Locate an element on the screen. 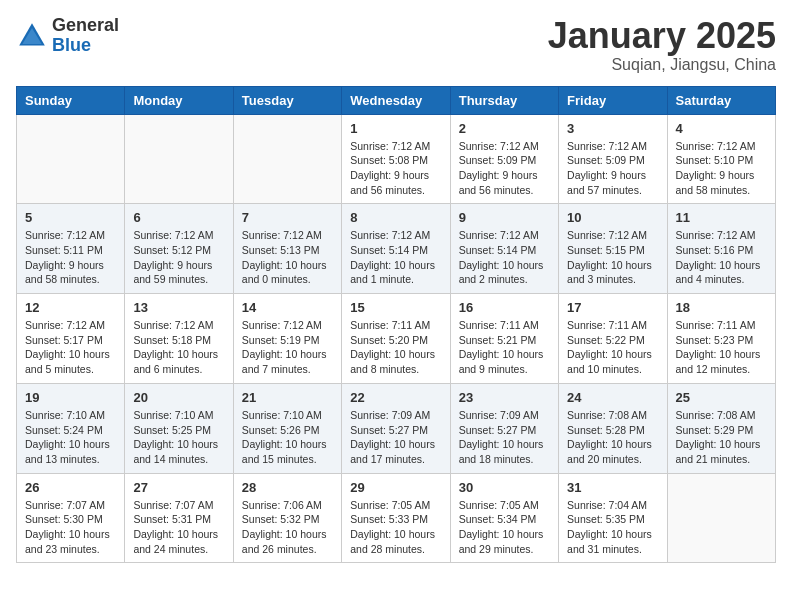  calendar-day-cell: 28Sunrise: 7:06 AM Sunset: 5:32 PM Dayli… is located at coordinates (287, 518).